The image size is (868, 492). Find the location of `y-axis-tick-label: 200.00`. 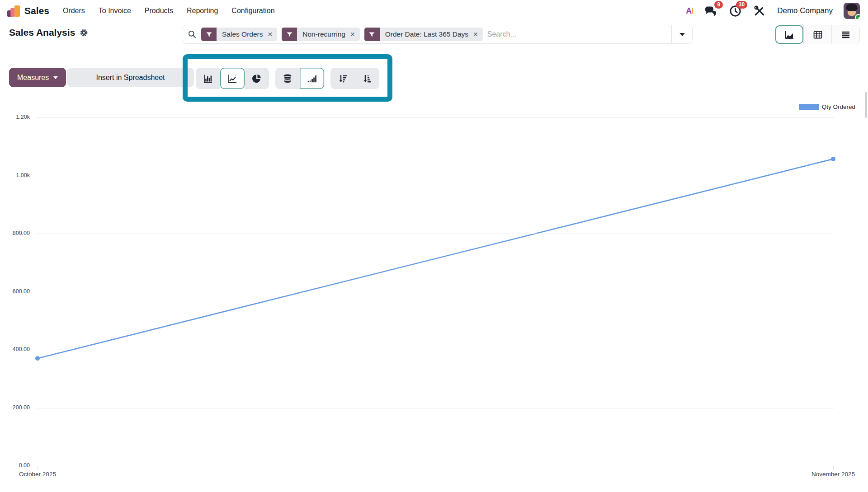

y-axis-tick-label: 200.00 is located at coordinates (15, 408).